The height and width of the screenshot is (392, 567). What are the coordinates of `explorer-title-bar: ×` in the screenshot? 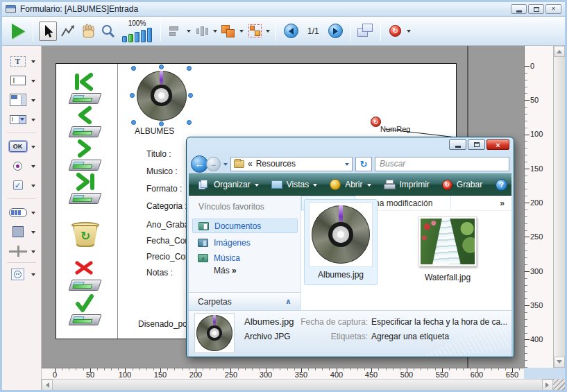 It's located at (350, 146).